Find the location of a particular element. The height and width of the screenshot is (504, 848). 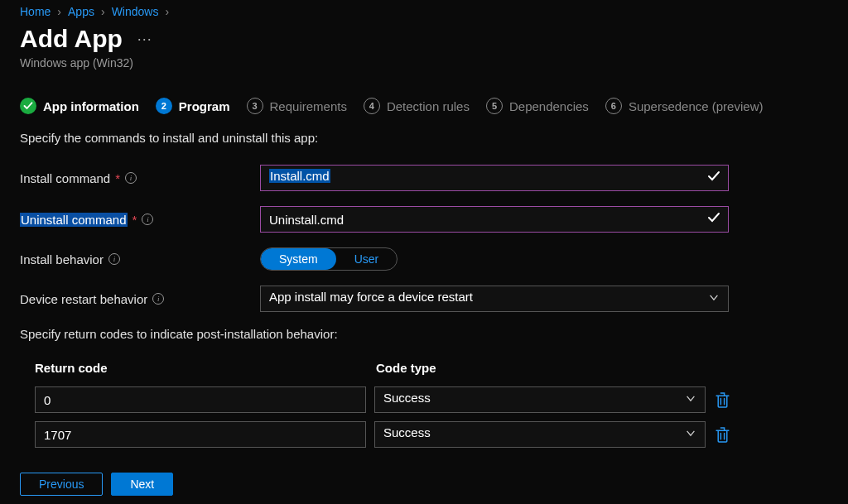

step-number-icon: 6 is located at coordinates (614, 106).